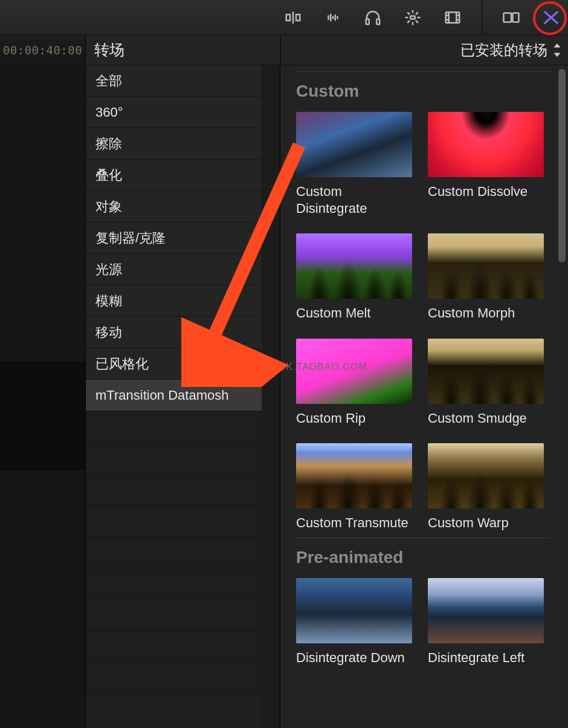  What do you see at coordinates (504, 50) in the screenshot?
I see `filter-dropdown-label: 已安装的转场` at bounding box center [504, 50].